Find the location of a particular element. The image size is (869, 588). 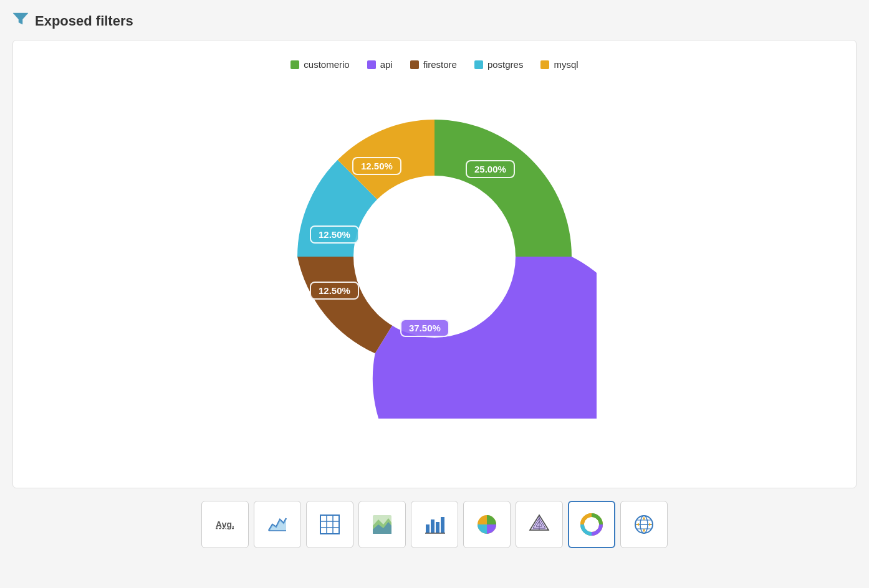

avg-label: Avg. is located at coordinates (225, 524).